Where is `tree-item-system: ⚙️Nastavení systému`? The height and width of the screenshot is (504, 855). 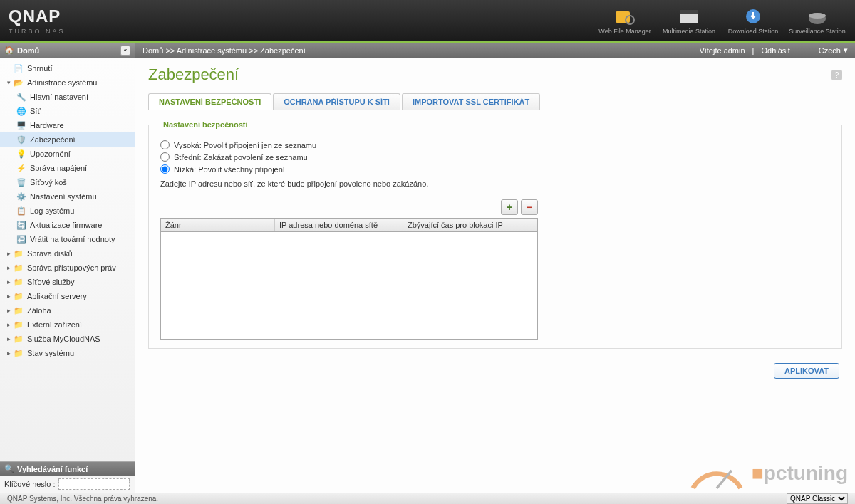 tree-item-system: ⚙️Nastavení systému is located at coordinates (67, 196).